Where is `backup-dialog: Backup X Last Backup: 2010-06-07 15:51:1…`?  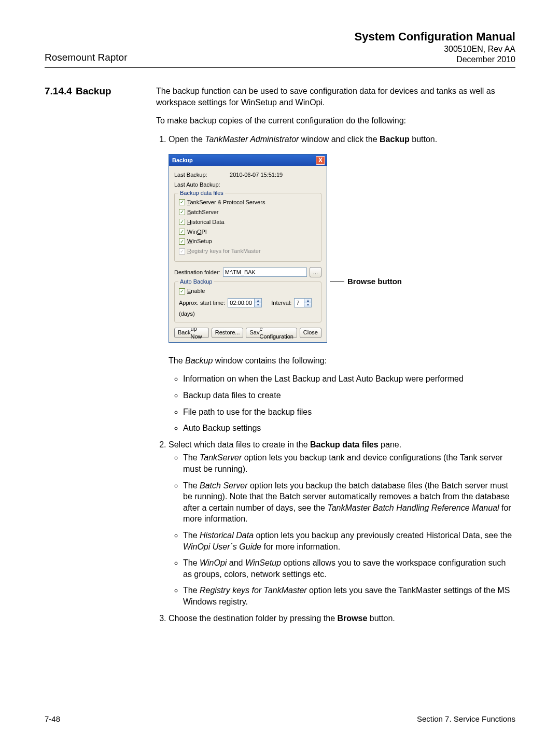
backup-dialog: Backup X Last Backup: 2010-06-07 15:51:1… is located at coordinates (248, 248).